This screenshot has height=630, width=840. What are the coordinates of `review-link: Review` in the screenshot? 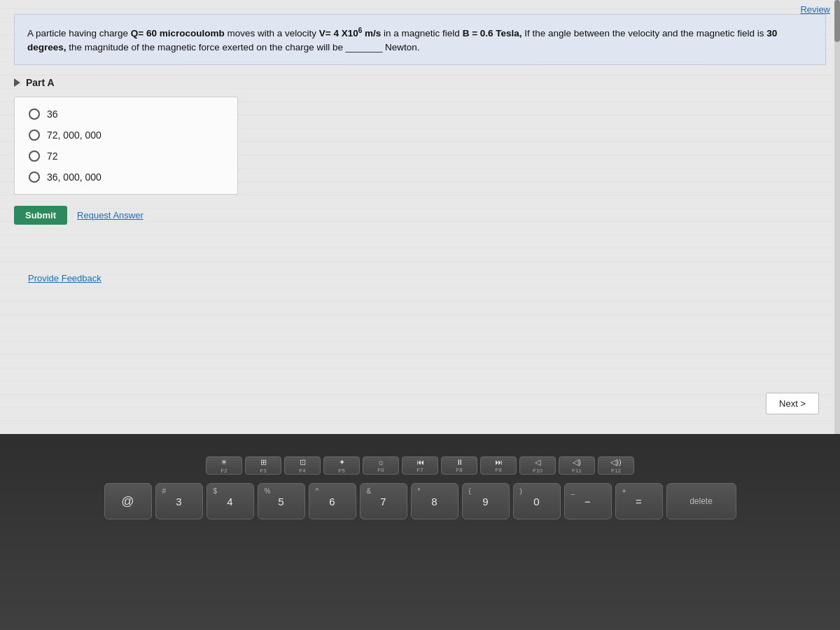 It's located at (815, 10).